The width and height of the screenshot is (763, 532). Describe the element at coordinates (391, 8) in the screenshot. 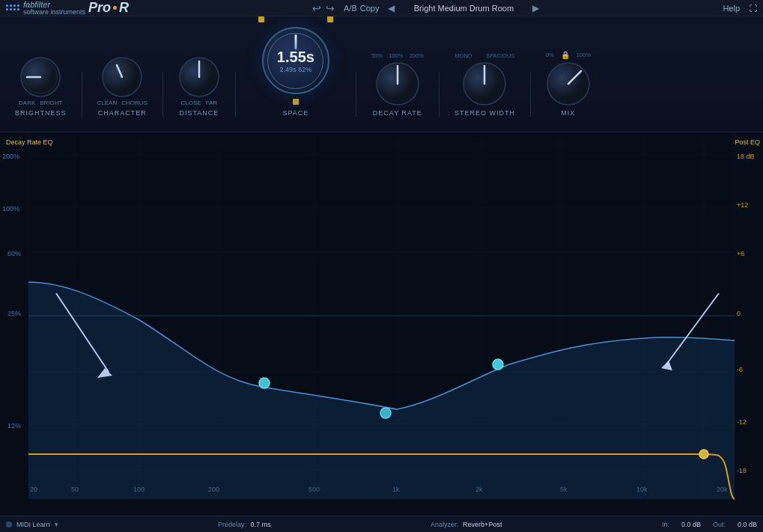

I see `preset-prev-button: ◀` at that location.